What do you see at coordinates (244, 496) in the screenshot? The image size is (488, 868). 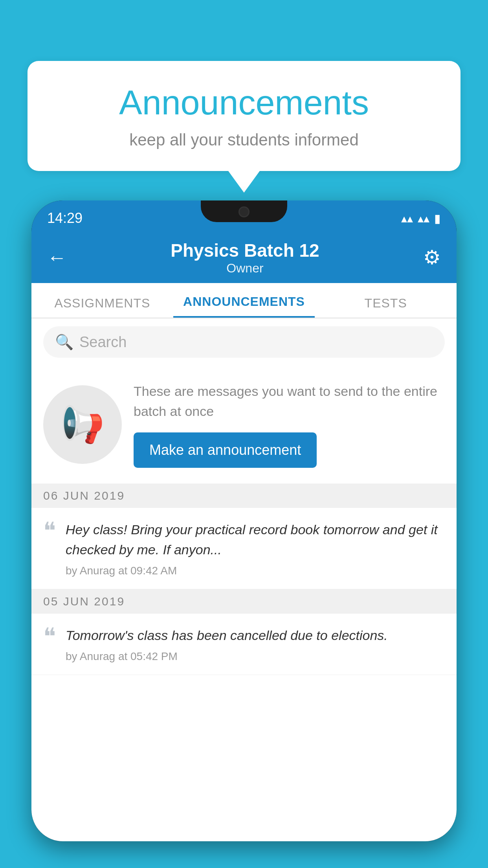 I see `date-divider-1: 06 JUN 2019` at bounding box center [244, 496].